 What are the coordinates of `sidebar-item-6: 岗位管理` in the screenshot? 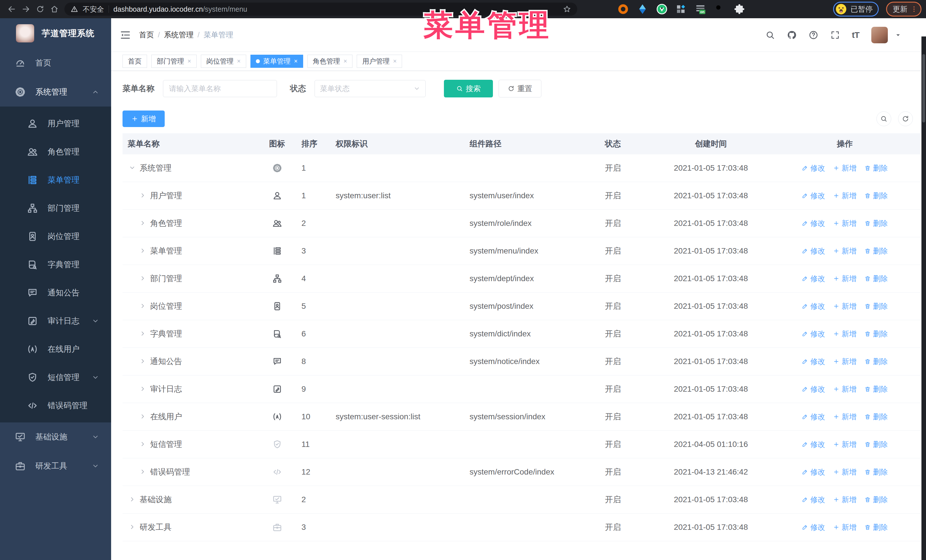 It's located at (56, 237).